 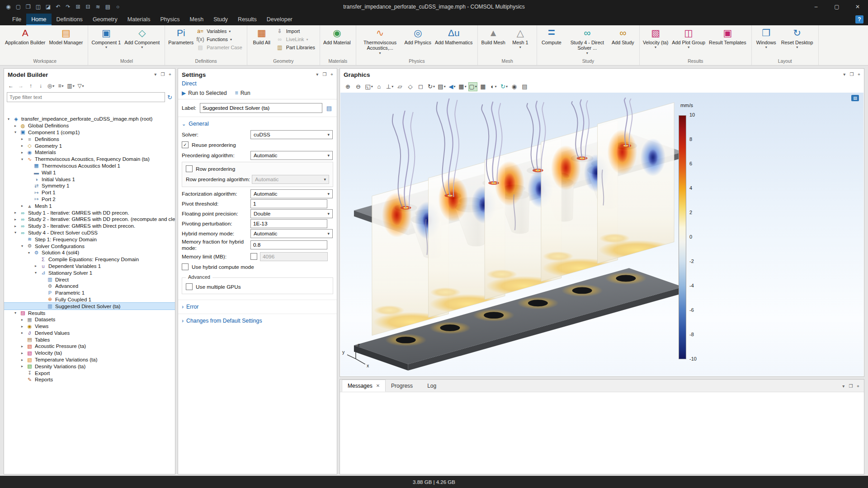 I want to click on ribbon-tab: Developer, so click(x=279, y=19).